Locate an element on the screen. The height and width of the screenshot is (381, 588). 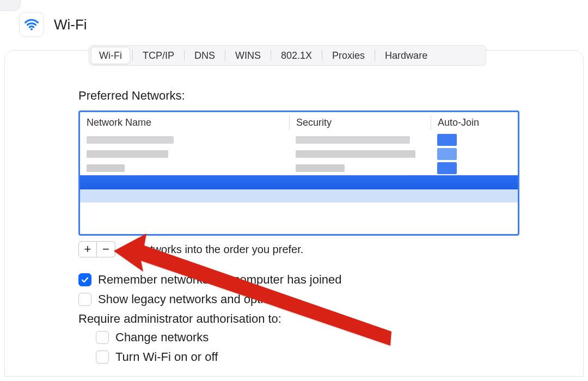
window-header: Wi-Fi is located at coordinates (53, 24).